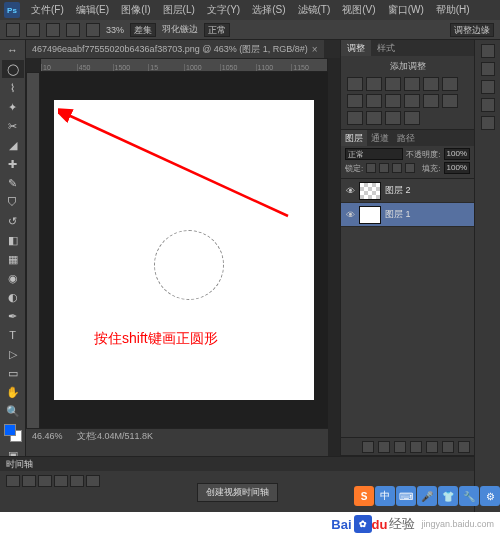 Image resolution: width=500 pixels, height=536 pixels. I want to click on brightness-icon, so click(355, 84).